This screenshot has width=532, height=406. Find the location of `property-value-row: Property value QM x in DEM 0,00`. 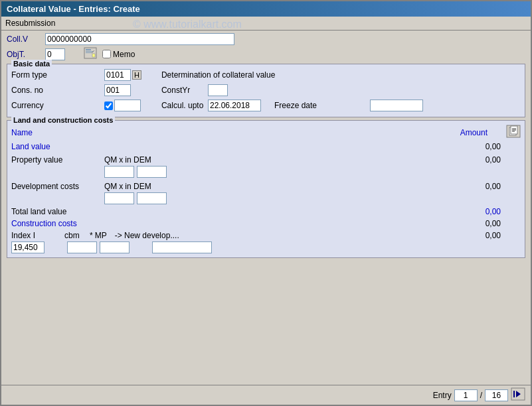

property-value-row: Property value QM x in DEM 0,00 is located at coordinates (266, 160).